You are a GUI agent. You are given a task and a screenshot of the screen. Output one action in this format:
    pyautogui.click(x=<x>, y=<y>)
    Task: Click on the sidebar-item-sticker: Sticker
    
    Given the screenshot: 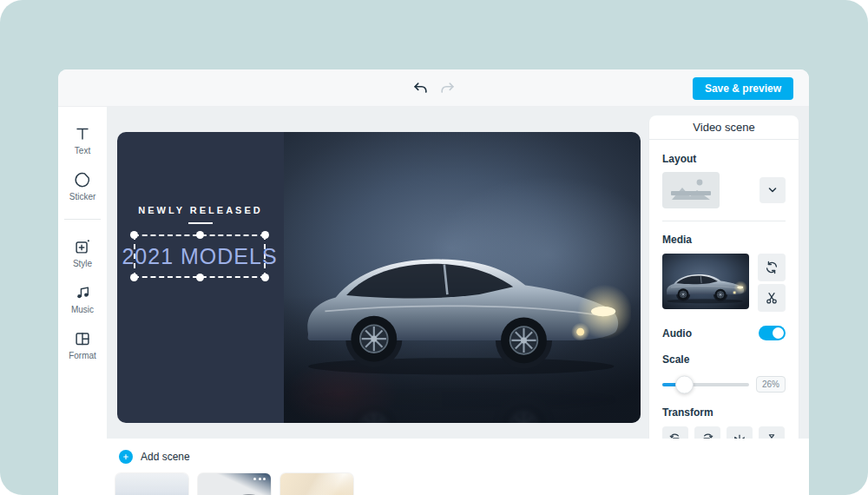 What is the action you would take?
    pyautogui.click(x=83, y=186)
    